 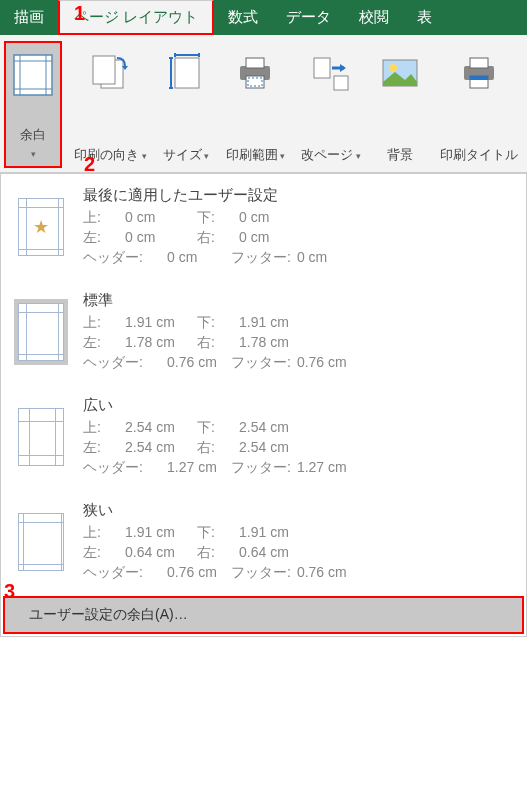 I want to click on callout-3: 3, so click(x=10, y=592).